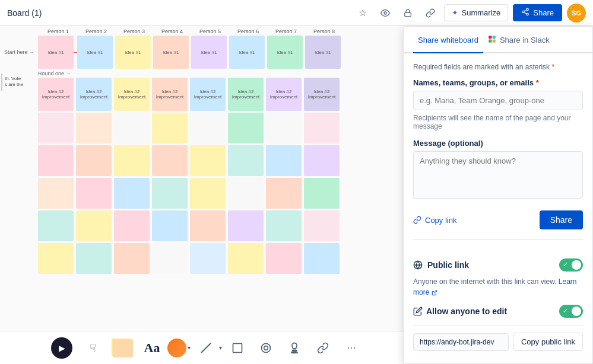 This screenshot has height=364, width=593. I want to click on slack-icon, so click(492, 40).